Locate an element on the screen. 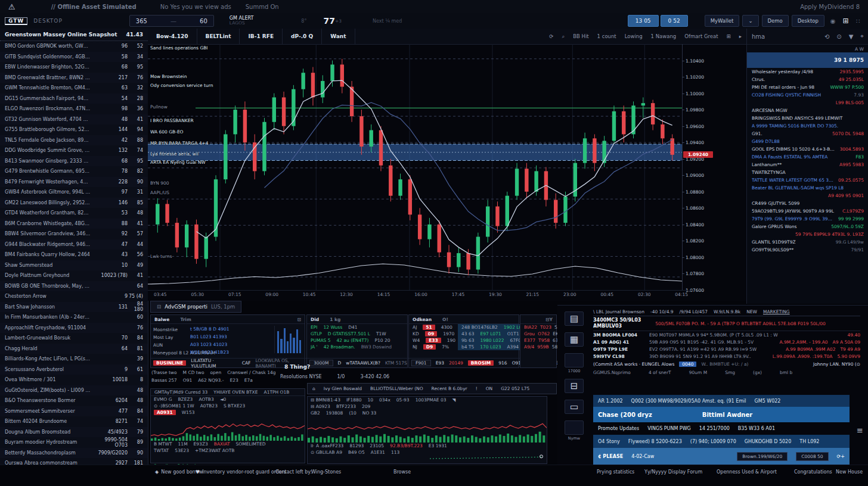 This screenshot has width=868, height=486. feed-item: CR499 GJUTY9L 5099 is located at coordinates (807, 204).